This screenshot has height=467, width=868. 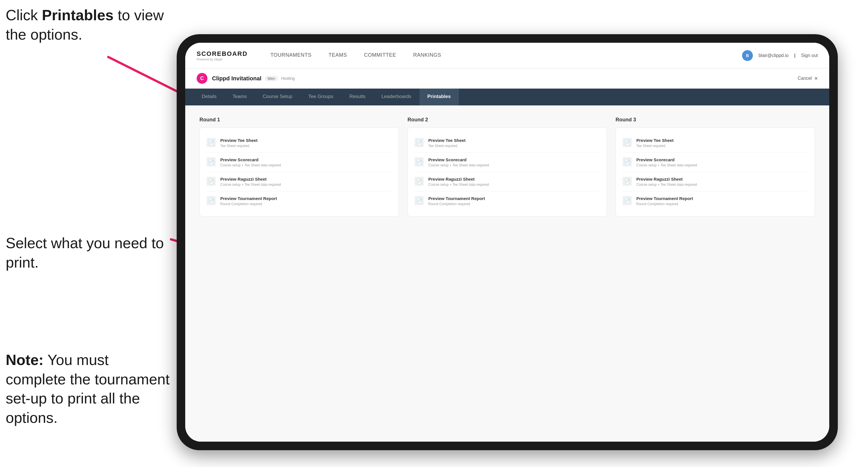 What do you see at coordinates (222, 56) in the screenshot?
I see `scoreboard-logo: SCOREBOARD Powered by clippd` at bounding box center [222, 56].